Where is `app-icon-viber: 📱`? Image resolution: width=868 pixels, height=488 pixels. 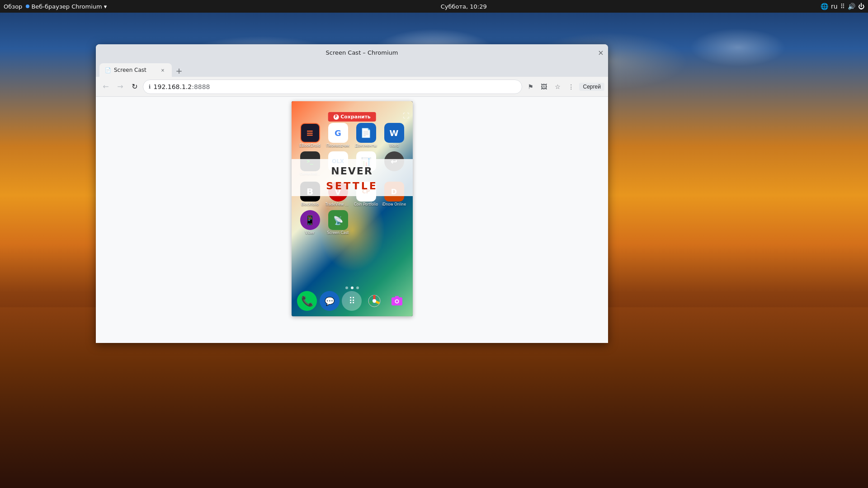
app-icon-viber: 📱 is located at coordinates (310, 220).